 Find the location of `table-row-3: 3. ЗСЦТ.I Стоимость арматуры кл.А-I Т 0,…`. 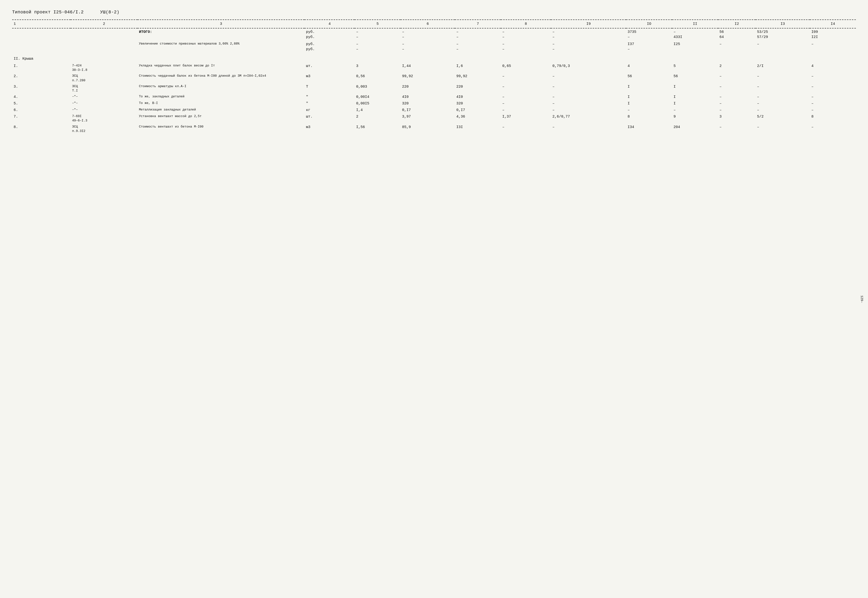

table-row-3: 3. ЗСЦТ.I Стоимость арматуры кл.А-I Т 0,… is located at coordinates (434, 88).